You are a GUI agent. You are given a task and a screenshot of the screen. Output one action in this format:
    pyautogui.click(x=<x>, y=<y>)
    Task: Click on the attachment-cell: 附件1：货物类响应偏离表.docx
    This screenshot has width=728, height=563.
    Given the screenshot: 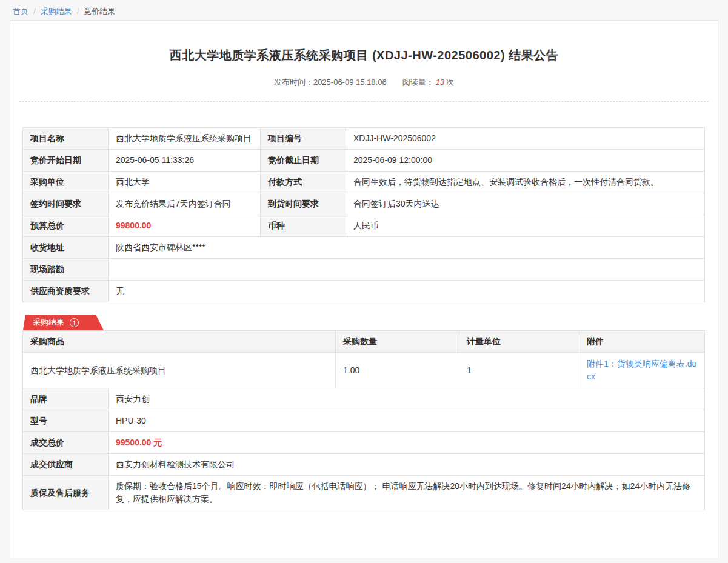 What is the action you would take?
    pyautogui.click(x=643, y=371)
    